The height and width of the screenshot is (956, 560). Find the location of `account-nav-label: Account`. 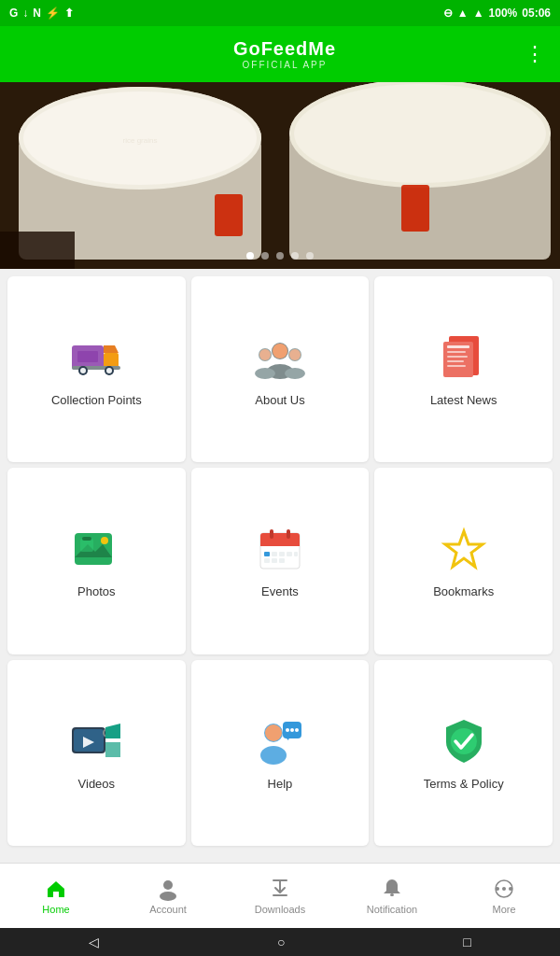

account-nav-label: Account is located at coordinates (168, 909).